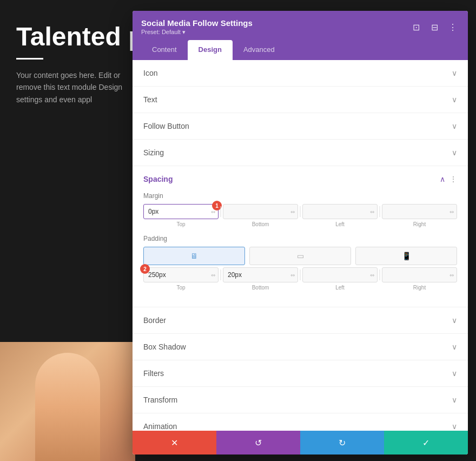 The image size is (476, 461). What do you see at coordinates (453, 27) in the screenshot?
I see `more-options-icon: ⋮` at bounding box center [453, 27].